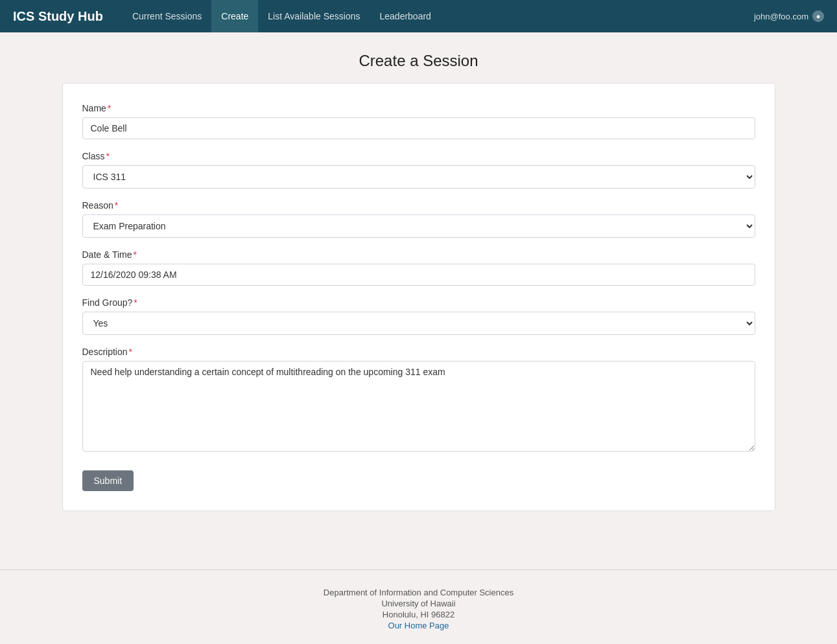 This screenshot has height=644, width=837. I want to click on footer-line2: University of Hawaii, so click(419, 604).